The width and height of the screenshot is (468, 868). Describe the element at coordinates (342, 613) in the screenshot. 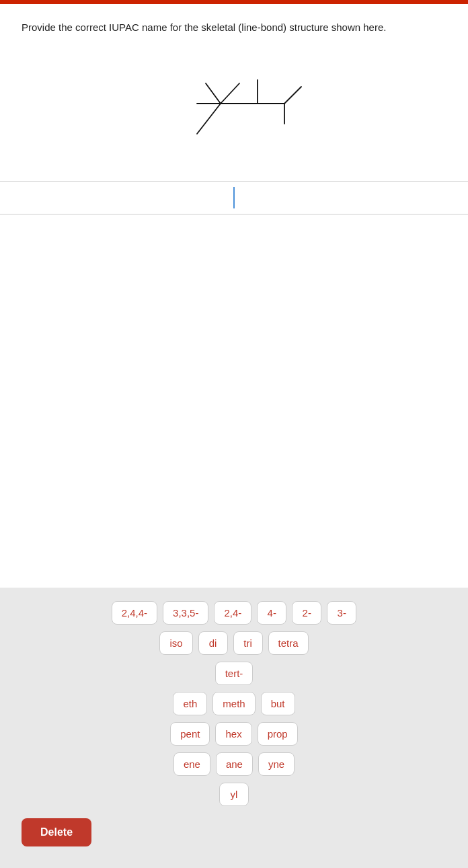

I see `key-3: 3-` at that location.